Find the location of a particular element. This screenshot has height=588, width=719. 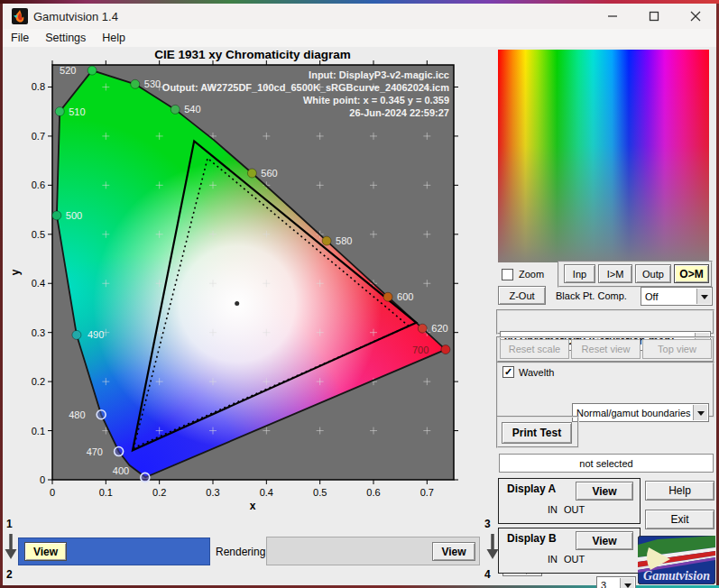

chart-title: CIE 1931 xy Chromaticity diagram is located at coordinates (253, 54).